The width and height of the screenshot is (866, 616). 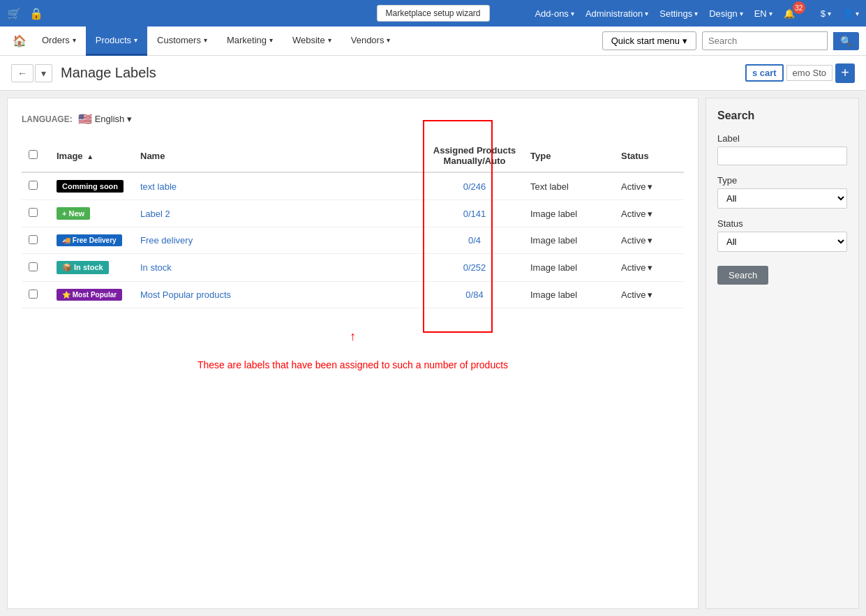 What do you see at coordinates (20, 40) in the screenshot?
I see `home-button: 🏠` at bounding box center [20, 40].